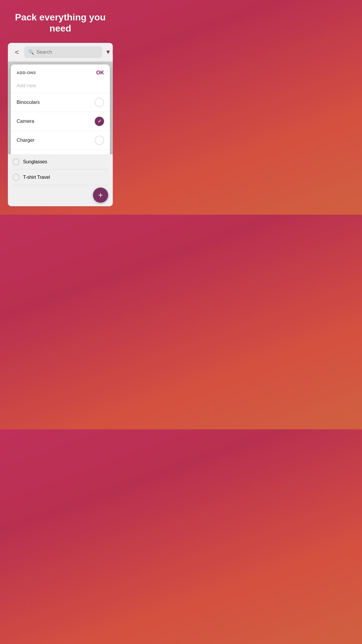  What do you see at coordinates (36, 177) in the screenshot?
I see `item-label: T-shirt Travel` at bounding box center [36, 177].